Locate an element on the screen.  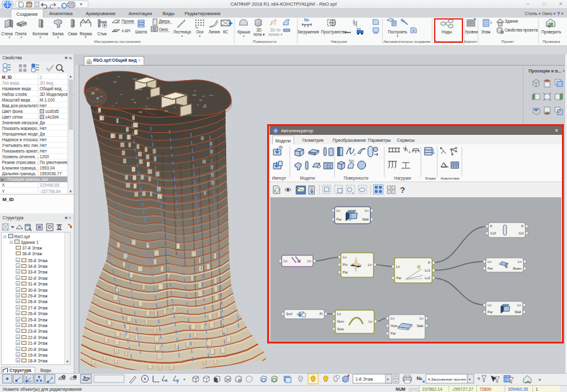
svg-text: Линия is located at coordinates (214, 32).